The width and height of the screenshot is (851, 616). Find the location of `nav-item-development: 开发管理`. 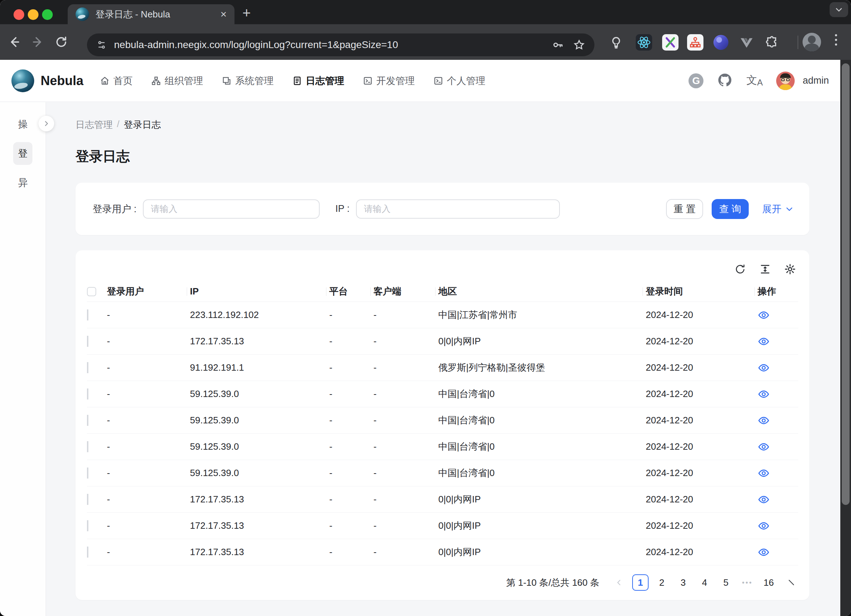

nav-item-development: 开发管理 is located at coordinates (389, 81).